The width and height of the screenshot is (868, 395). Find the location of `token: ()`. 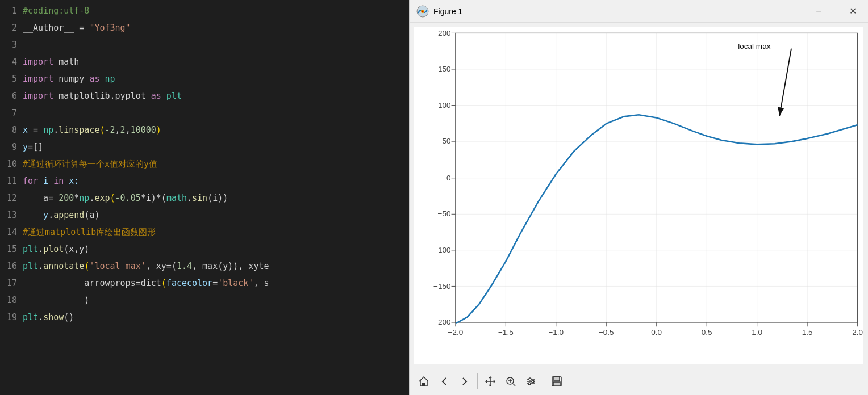

token: () is located at coordinates (69, 317).